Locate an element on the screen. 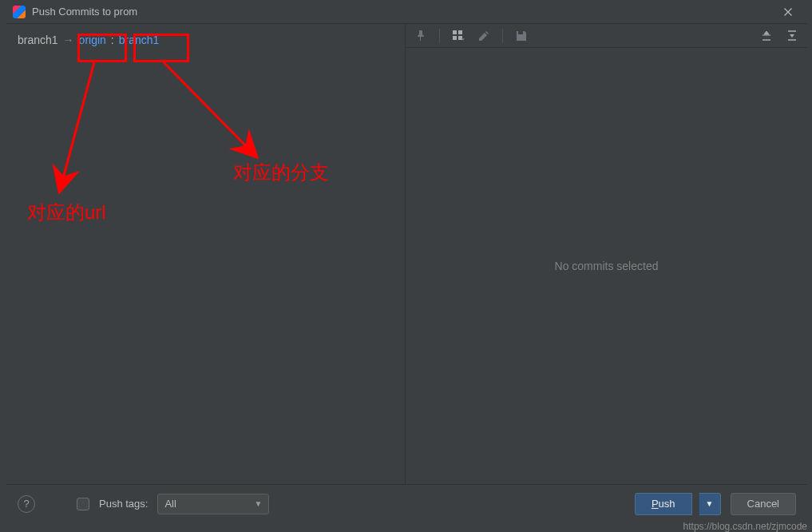  remote-name: origin is located at coordinates (93, 40).